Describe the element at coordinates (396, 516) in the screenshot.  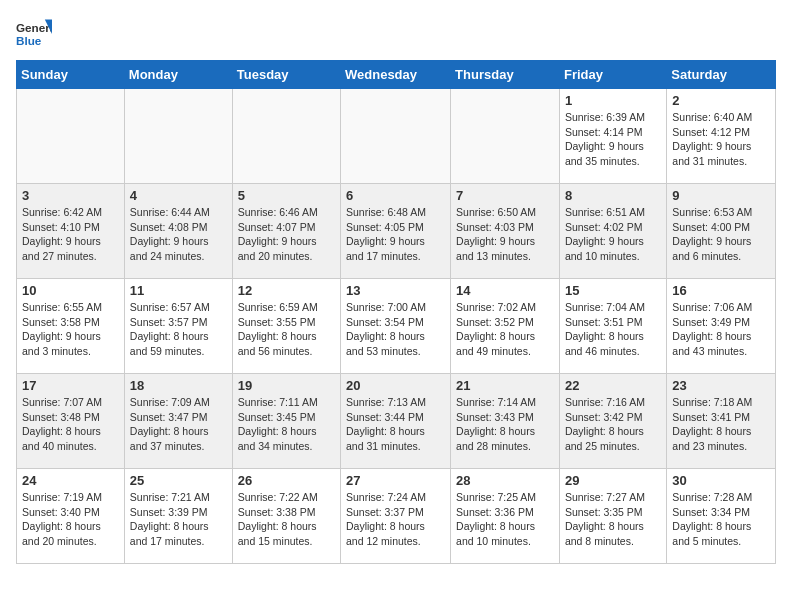
I see `calendar-week-row: 24Sunrise: 7:19 AM Sunset: 3:40 PM Dayli…` at that location.